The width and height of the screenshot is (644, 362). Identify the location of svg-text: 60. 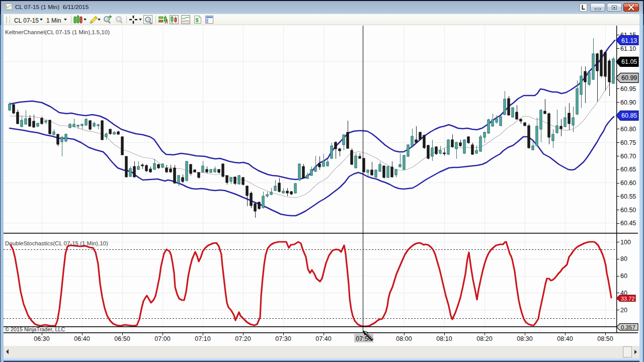
(624, 276).